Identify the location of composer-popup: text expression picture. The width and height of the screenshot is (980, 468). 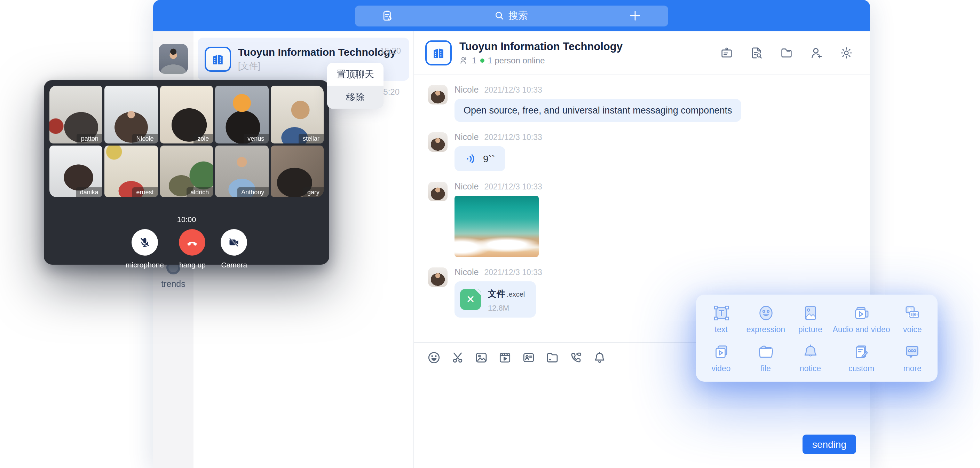
(817, 338).